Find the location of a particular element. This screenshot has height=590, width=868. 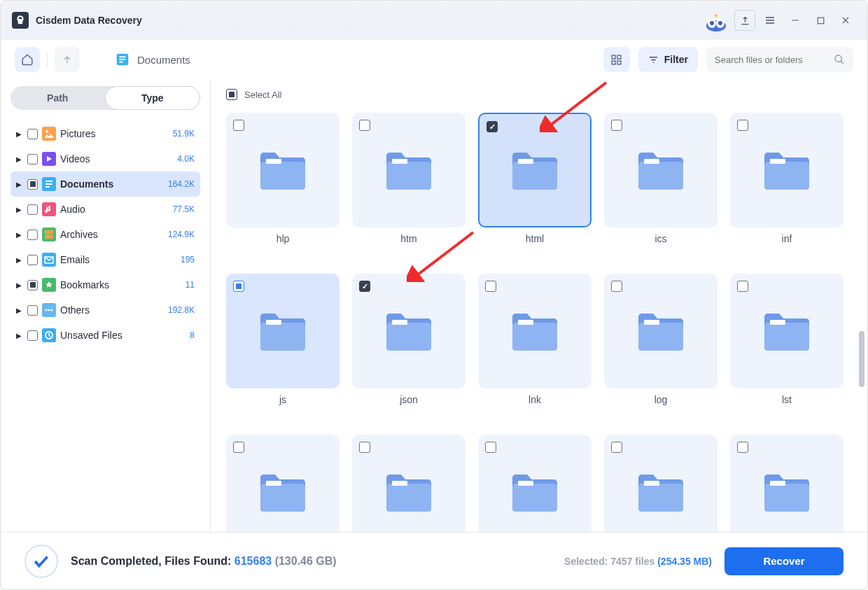

folder-inf: inf is located at coordinates (787, 178).